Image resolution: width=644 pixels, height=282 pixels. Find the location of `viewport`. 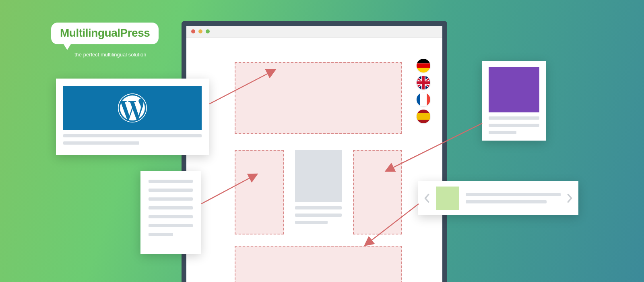

viewport is located at coordinates (314, 49).